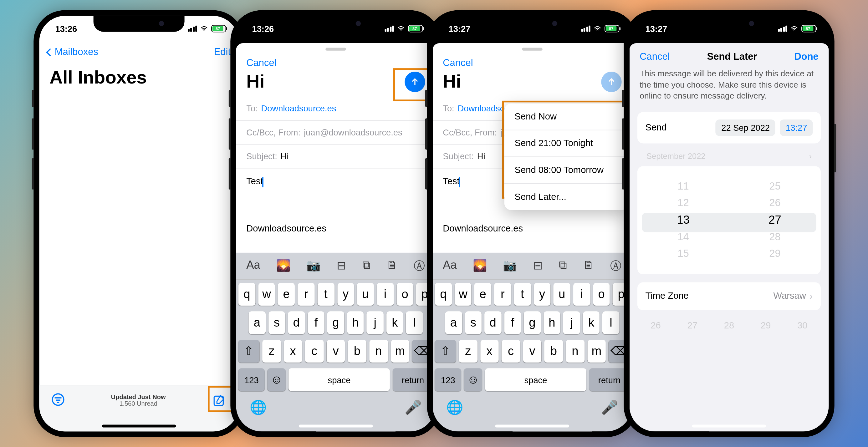 This screenshot has height=447, width=868. Describe the element at coordinates (729, 220) in the screenshot. I see `time-picker-wheel: 11 12 13 14 15 25 26 27 28 29` at that location.